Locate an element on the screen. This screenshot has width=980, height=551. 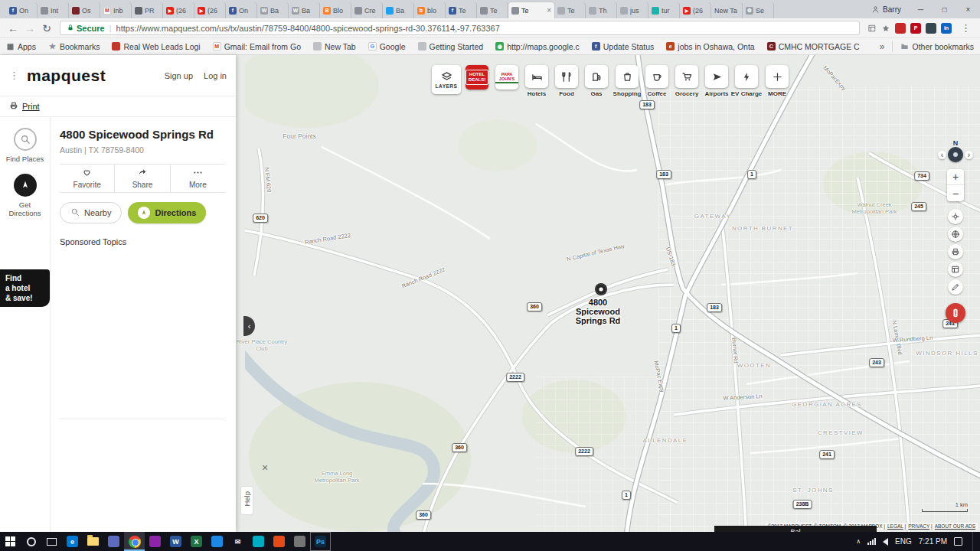
browser-tab: fTe is located at coordinates (461, 11).